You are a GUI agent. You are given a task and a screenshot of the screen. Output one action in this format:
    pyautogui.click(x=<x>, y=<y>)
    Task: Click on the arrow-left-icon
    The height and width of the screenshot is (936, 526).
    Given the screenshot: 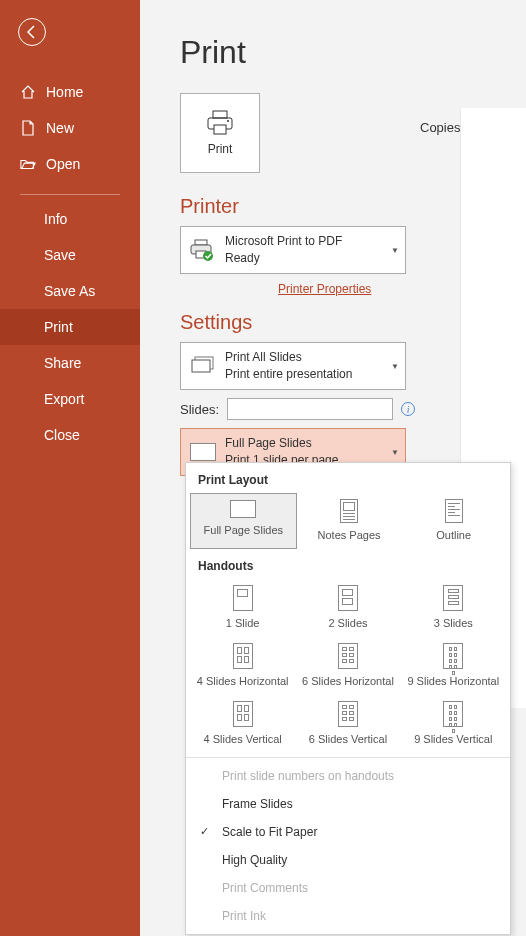 What is the action you would take?
    pyautogui.click(x=32, y=32)
    